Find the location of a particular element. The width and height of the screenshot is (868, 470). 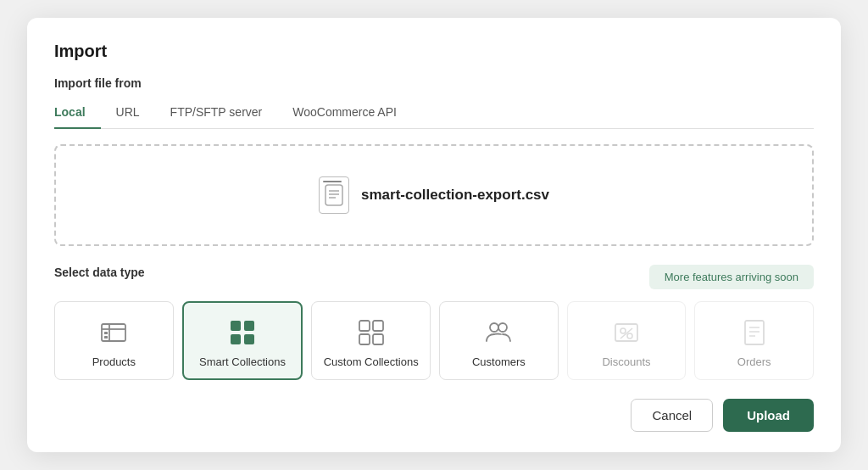

data-type-card-customers: Customers is located at coordinates (498, 341).